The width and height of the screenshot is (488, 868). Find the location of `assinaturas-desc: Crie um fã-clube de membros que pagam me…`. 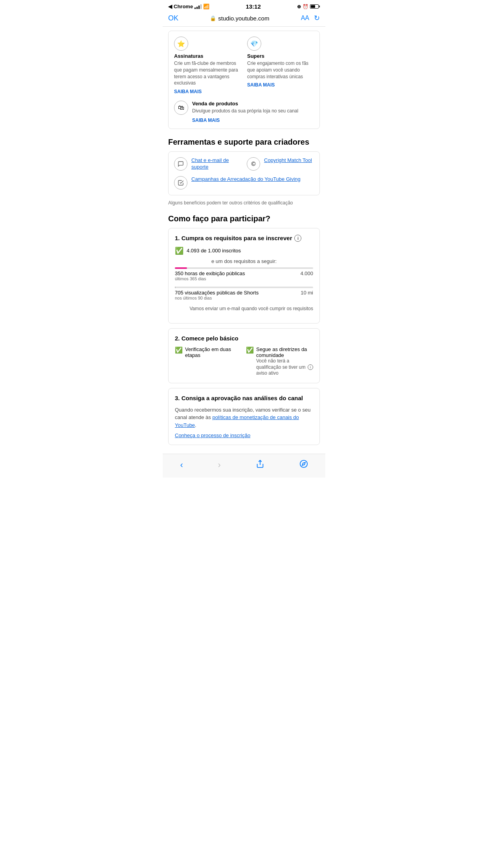

assinaturas-desc: Crie um fã-clube de membros que pagam me… is located at coordinates (207, 73).